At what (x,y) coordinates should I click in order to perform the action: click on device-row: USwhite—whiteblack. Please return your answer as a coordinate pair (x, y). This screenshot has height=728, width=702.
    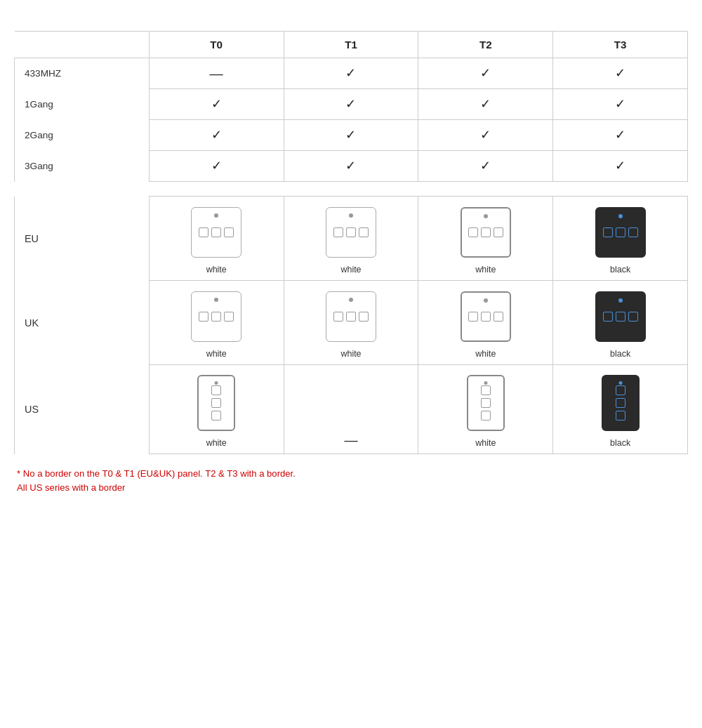
    Looking at the image, I should click on (351, 410).